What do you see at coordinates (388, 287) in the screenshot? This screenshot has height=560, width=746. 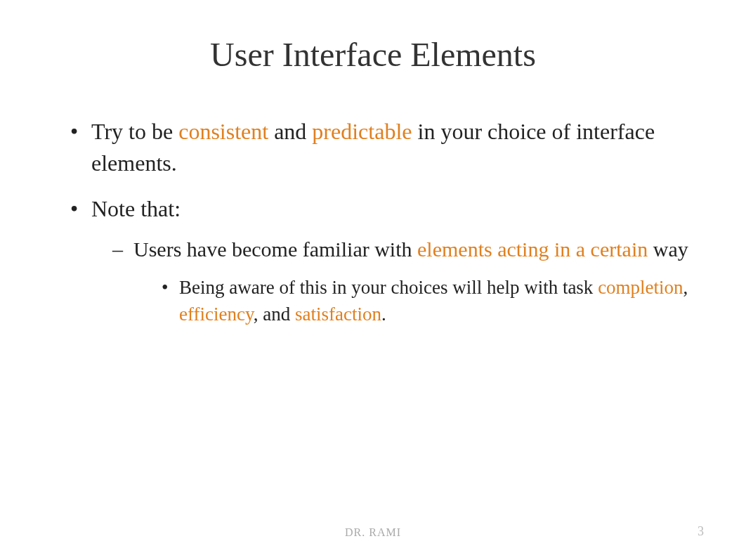 I see `text-segment: Being aware of this in your choices will…` at bounding box center [388, 287].